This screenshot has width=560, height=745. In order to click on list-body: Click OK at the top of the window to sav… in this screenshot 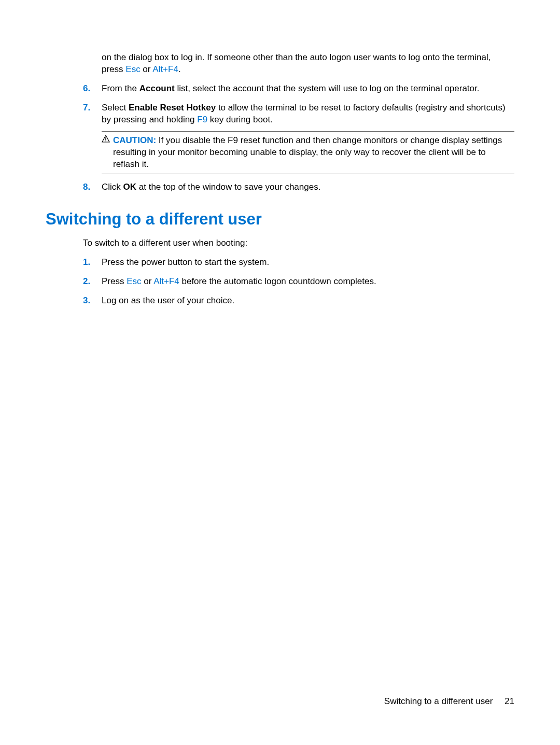, I will do `click(308, 188)`.